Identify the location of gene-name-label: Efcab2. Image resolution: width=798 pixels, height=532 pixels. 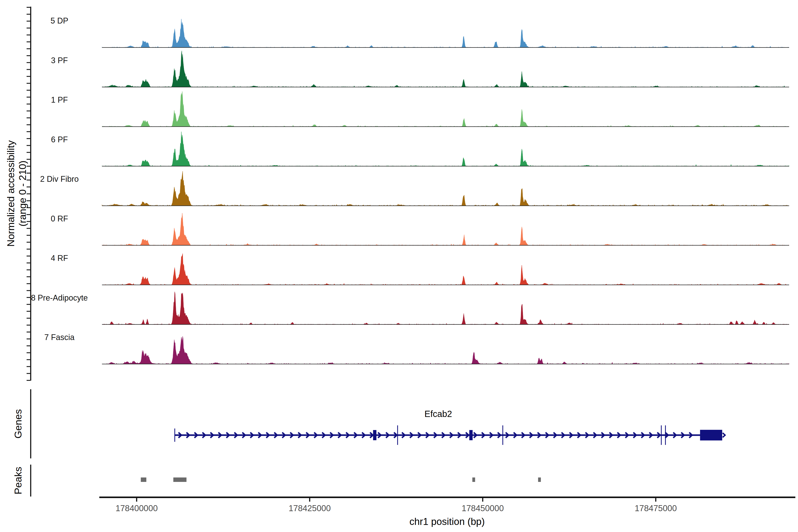
(438, 414).